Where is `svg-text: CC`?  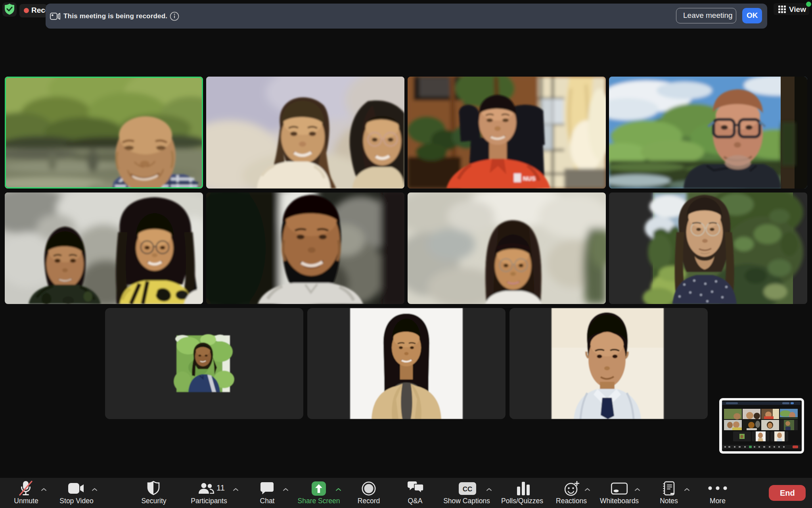
svg-text: CC is located at coordinates (468, 489).